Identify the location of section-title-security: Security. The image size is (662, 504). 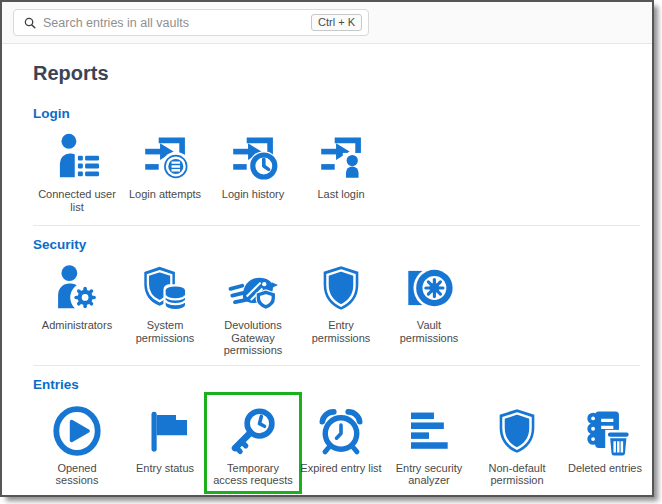
(342, 245).